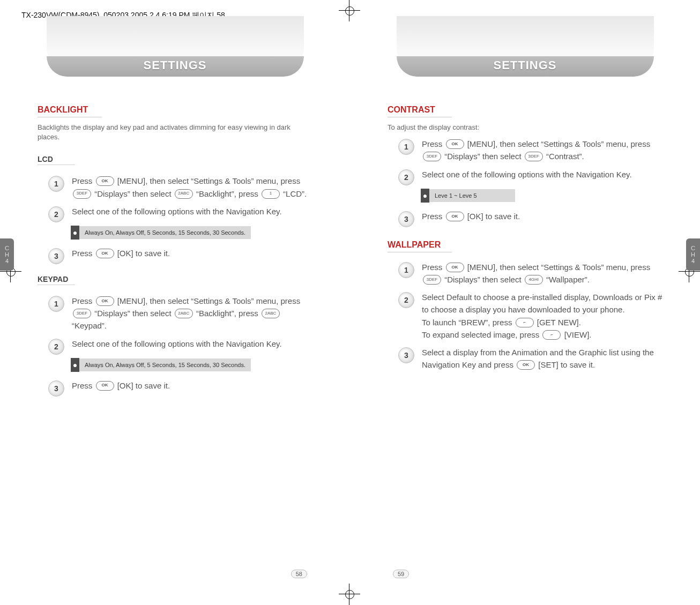 The width and height of the screenshot is (700, 605). I want to click on section-heading-wallpaper: WALLPAPER, so click(420, 247).